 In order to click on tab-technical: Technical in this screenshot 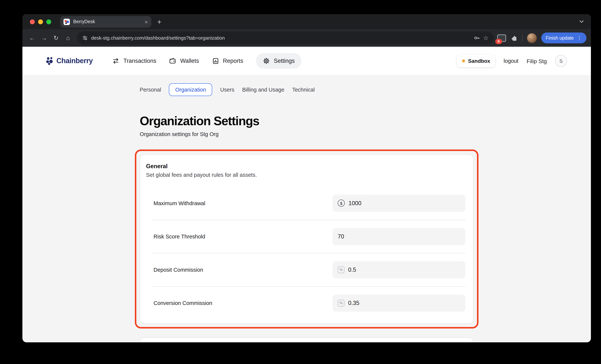, I will do `click(303, 90)`.